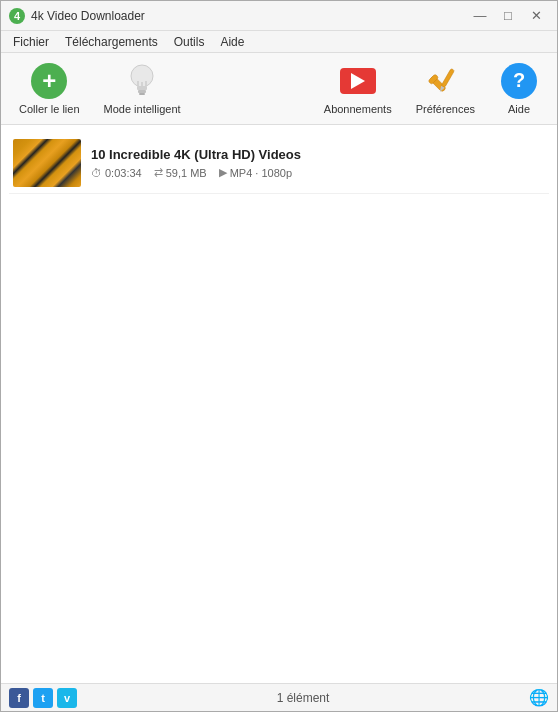 The image size is (558, 712). I want to click on toolbar: + Coller le lien Mode intelligent, so click(279, 89).